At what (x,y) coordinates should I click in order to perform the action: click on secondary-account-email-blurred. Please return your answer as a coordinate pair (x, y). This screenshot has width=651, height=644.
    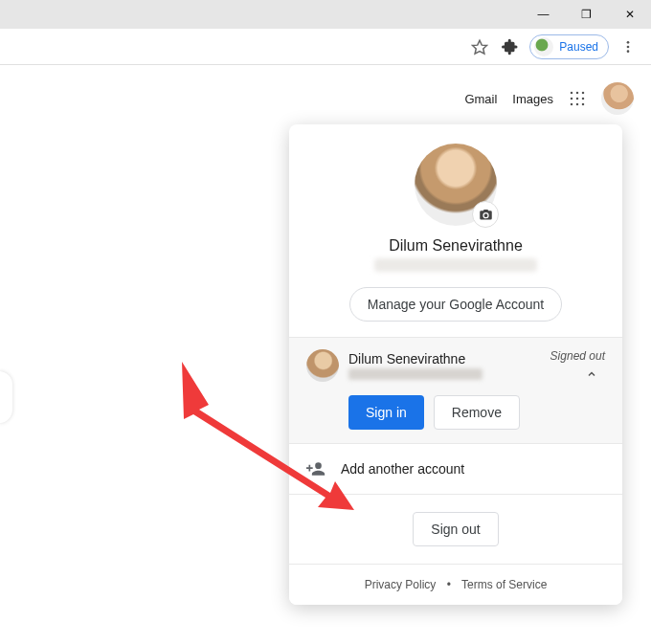
    Looking at the image, I should click on (415, 374).